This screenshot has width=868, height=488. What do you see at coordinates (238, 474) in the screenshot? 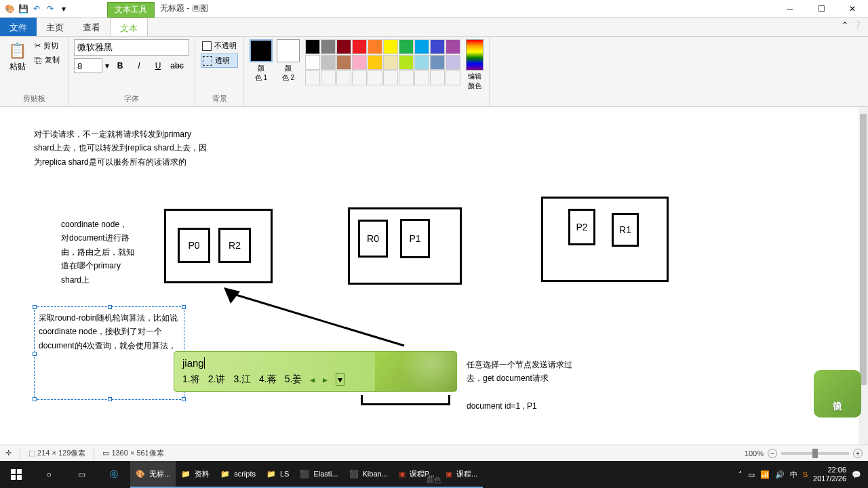
I see `task-app-folder2: 📁scripts` at bounding box center [238, 474].